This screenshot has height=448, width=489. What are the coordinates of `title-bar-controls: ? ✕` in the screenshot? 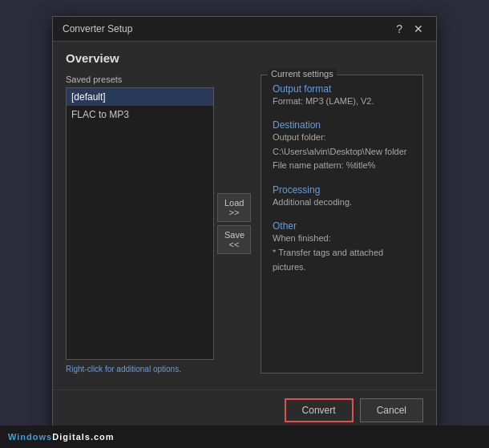 It's located at (410, 29).